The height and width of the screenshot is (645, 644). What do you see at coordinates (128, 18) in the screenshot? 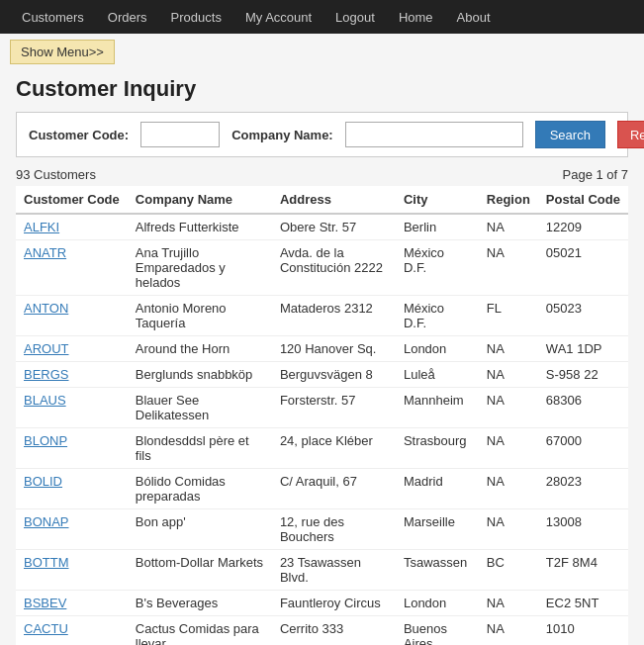
I see `nav-item-orders: Orders` at bounding box center [128, 18].